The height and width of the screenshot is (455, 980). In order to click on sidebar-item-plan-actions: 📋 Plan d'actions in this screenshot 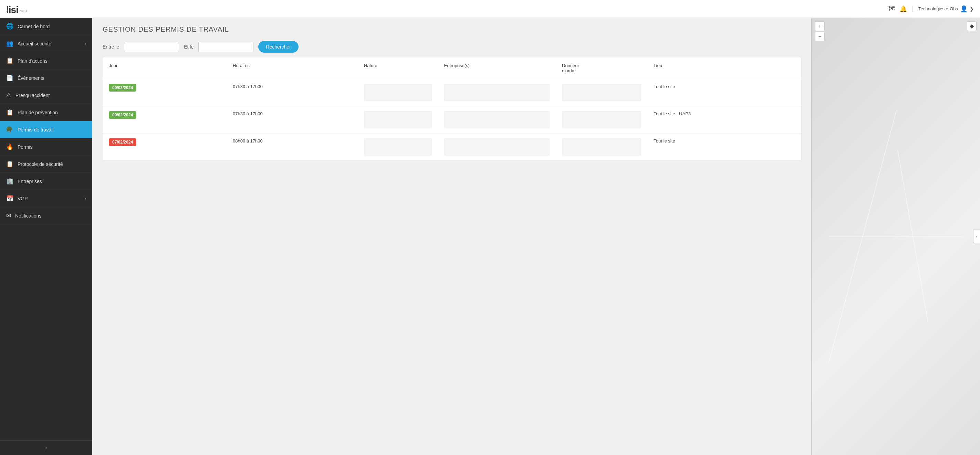, I will do `click(46, 61)`.